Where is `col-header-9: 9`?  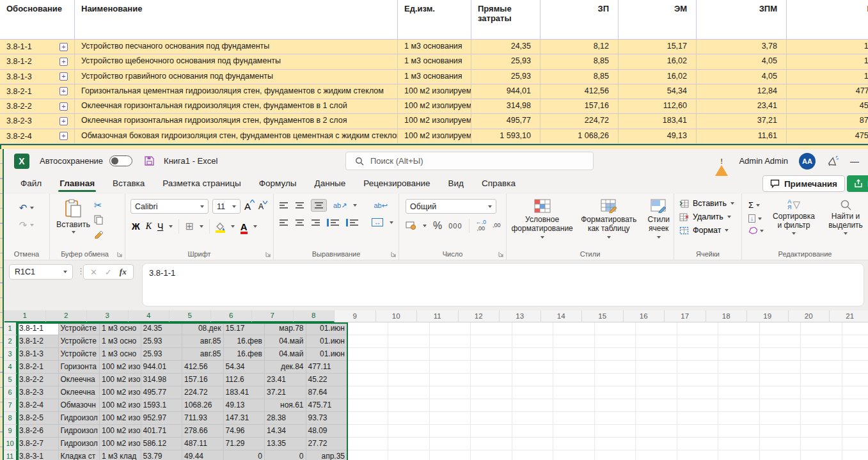
col-header-9: 9 is located at coordinates (356, 316).